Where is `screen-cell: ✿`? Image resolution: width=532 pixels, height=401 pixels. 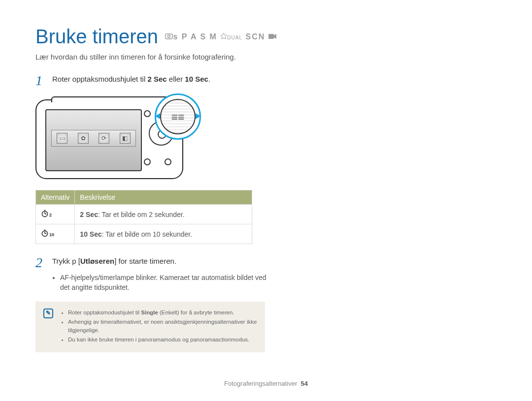
screen-cell: ✿ is located at coordinates (83, 138).